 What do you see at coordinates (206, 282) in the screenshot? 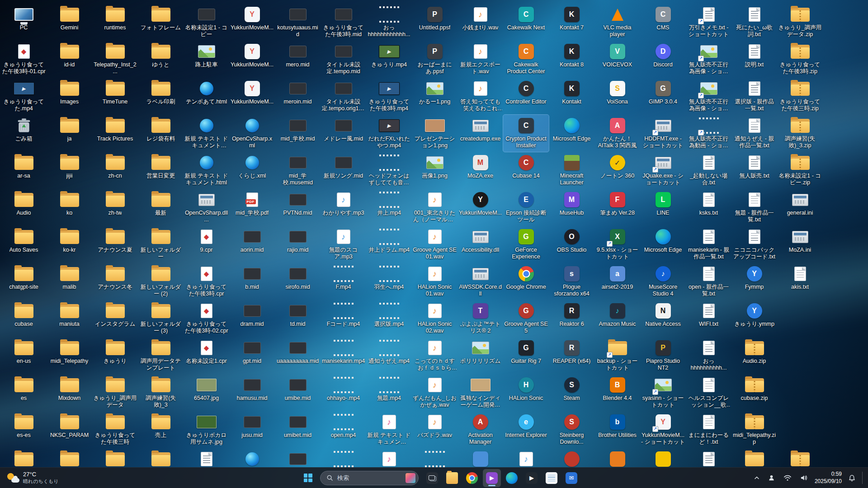
I see `desktop-icon: ◆きゅうり食ってた午後3時.cpr` at bounding box center [206, 282].